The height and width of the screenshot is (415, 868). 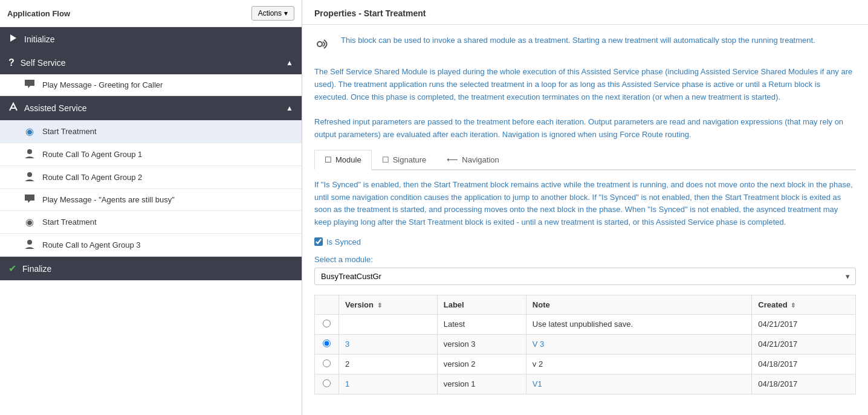 I want to click on col-note: Note, so click(x=638, y=304).